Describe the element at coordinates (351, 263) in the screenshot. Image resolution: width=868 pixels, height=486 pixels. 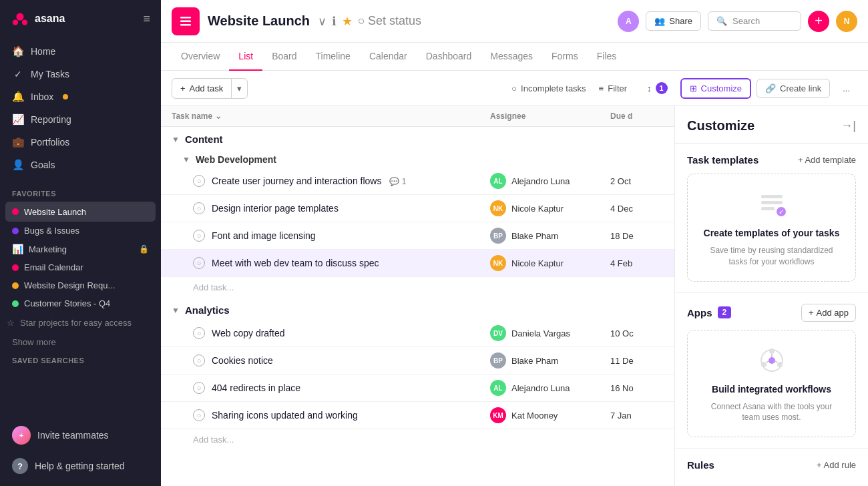
I see `task-name: Meet with web dev team to discuss spec` at that location.